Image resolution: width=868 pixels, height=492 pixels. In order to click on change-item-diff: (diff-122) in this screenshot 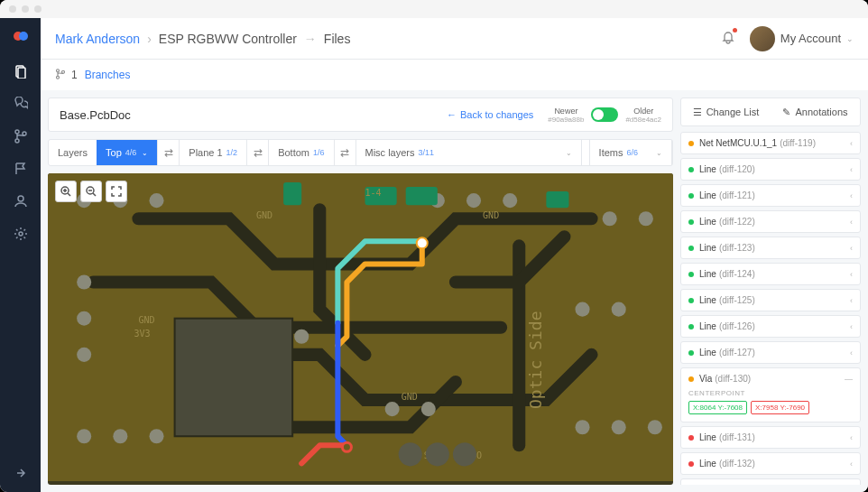, I will do `click(737, 222)`.